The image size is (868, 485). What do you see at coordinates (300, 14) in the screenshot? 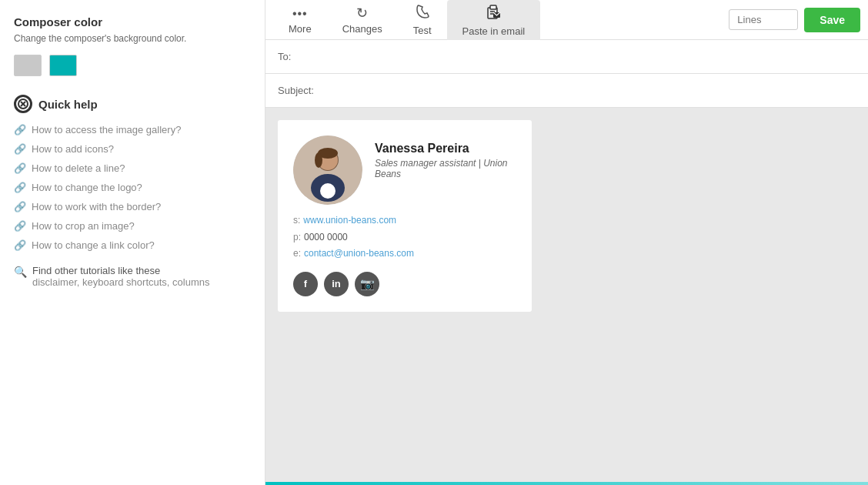
I see `dots-icon` at bounding box center [300, 14].